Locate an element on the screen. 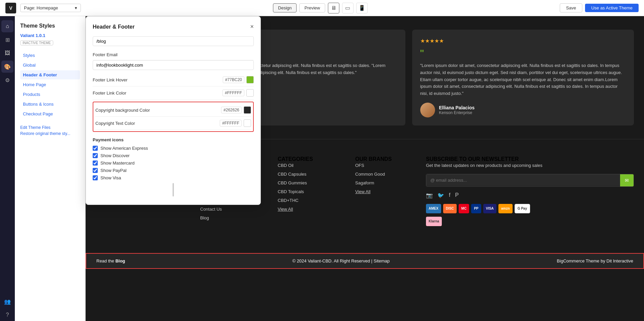 The image size is (644, 321). nav-products: Products is located at coordinates (50, 94).